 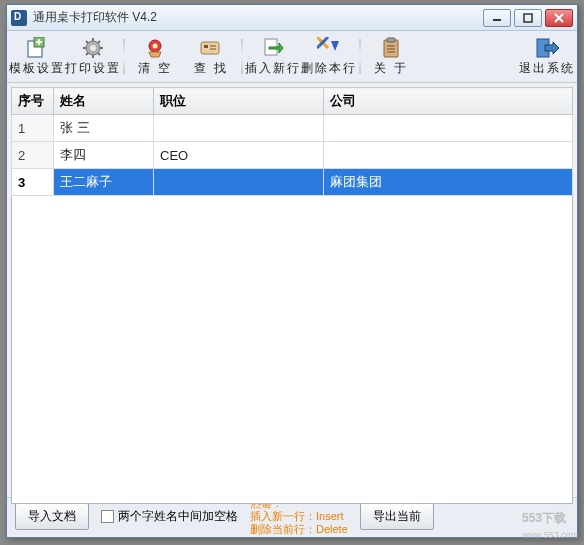 What do you see at coordinates (33, 182) in the screenshot?
I see `cell-seq: 3` at bounding box center [33, 182].